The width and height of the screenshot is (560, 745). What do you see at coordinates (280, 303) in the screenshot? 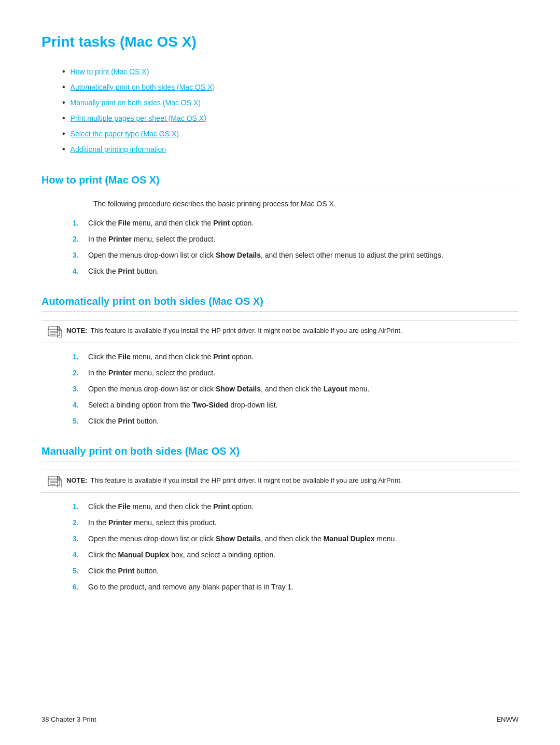
I see `section-title-auto-duplex: Automatically print on both sides (Mac O…` at bounding box center [280, 303].